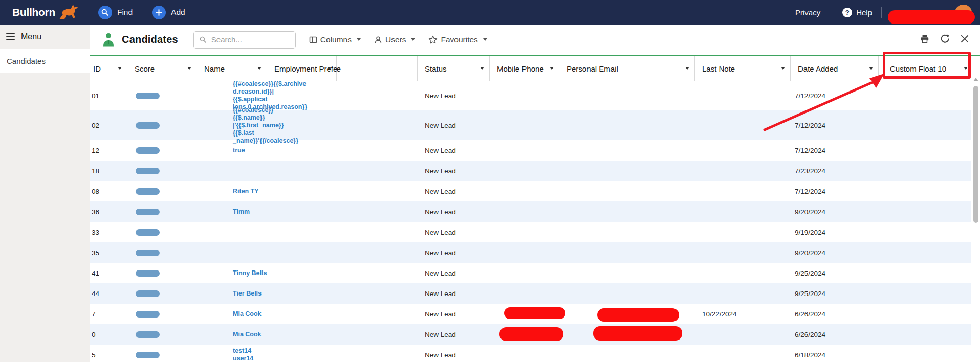 This screenshot has height=362, width=980. I want to click on header-cell-employment: Employment Prefere, so click(302, 69).